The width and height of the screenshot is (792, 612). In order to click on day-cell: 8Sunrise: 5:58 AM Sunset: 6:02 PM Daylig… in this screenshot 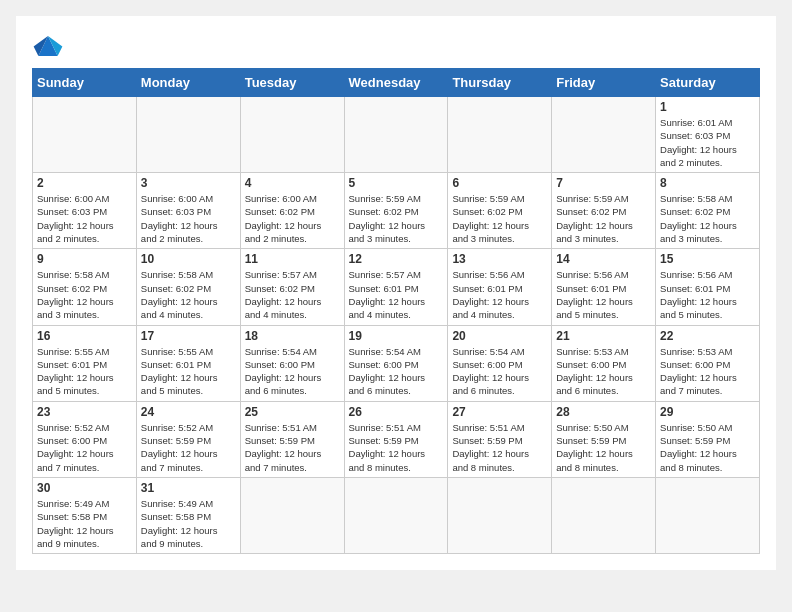, I will do `click(708, 211)`.